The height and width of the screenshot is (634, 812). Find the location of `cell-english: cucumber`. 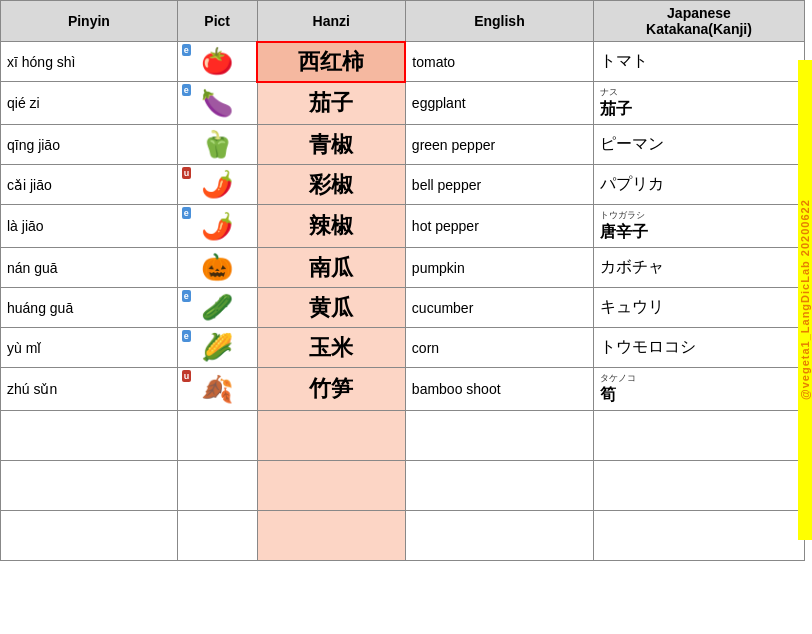

cell-english: cucumber is located at coordinates (499, 308).